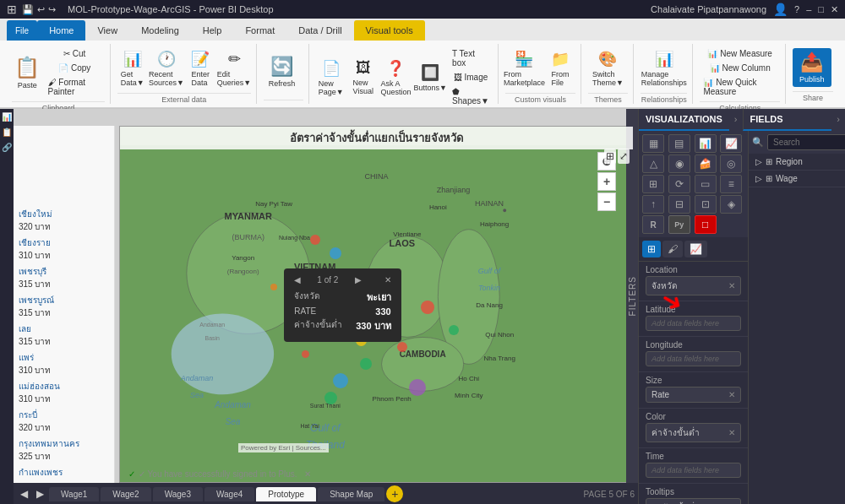 Image resolution: width=845 pixels, height=504 pixels. What do you see at coordinates (390, 30) in the screenshot?
I see `visual-tools-tab: Visual tools` at bounding box center [390, 30].